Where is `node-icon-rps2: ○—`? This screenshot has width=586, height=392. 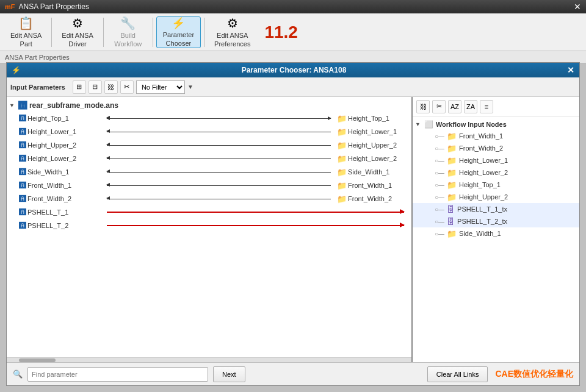 node-icon-rps2: ○— is located at coordinates (440, 222).